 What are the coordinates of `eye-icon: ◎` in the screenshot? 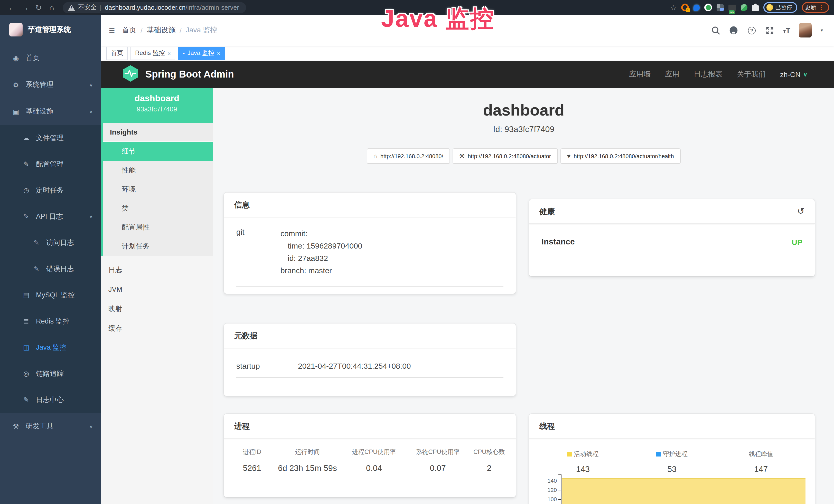 It's located at (26, 373).